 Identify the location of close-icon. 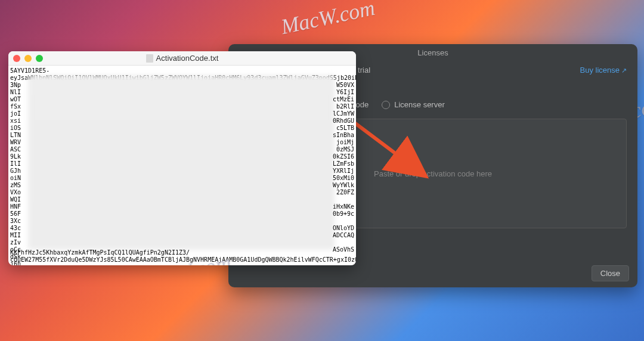
(17, 58).